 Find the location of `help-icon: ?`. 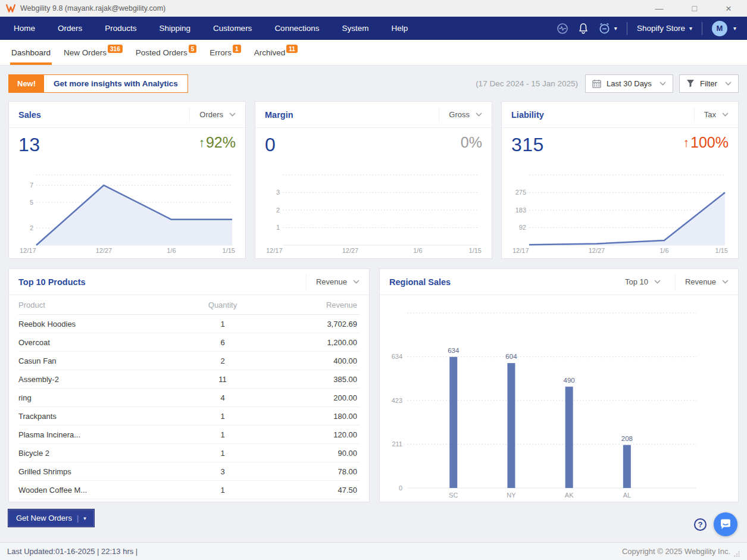

help-icon: ? is located at coordinates (700, 525).